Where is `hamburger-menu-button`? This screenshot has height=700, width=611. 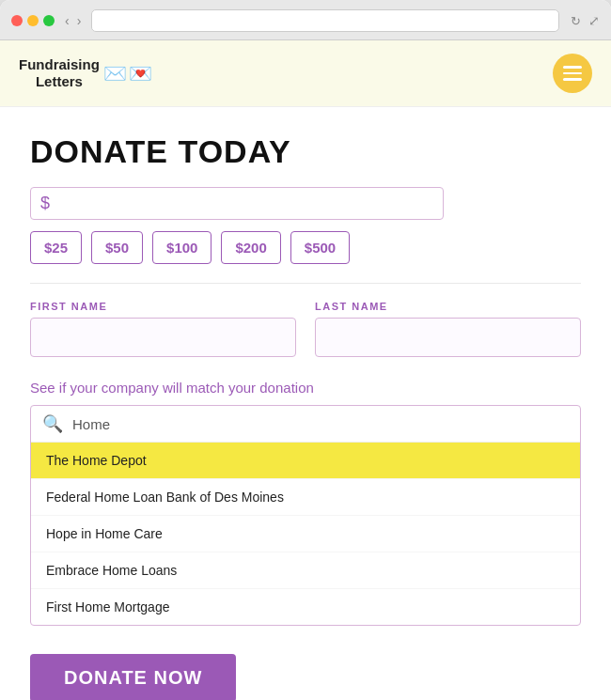
hamburger-menu-button is located at coordinates (572, 73).